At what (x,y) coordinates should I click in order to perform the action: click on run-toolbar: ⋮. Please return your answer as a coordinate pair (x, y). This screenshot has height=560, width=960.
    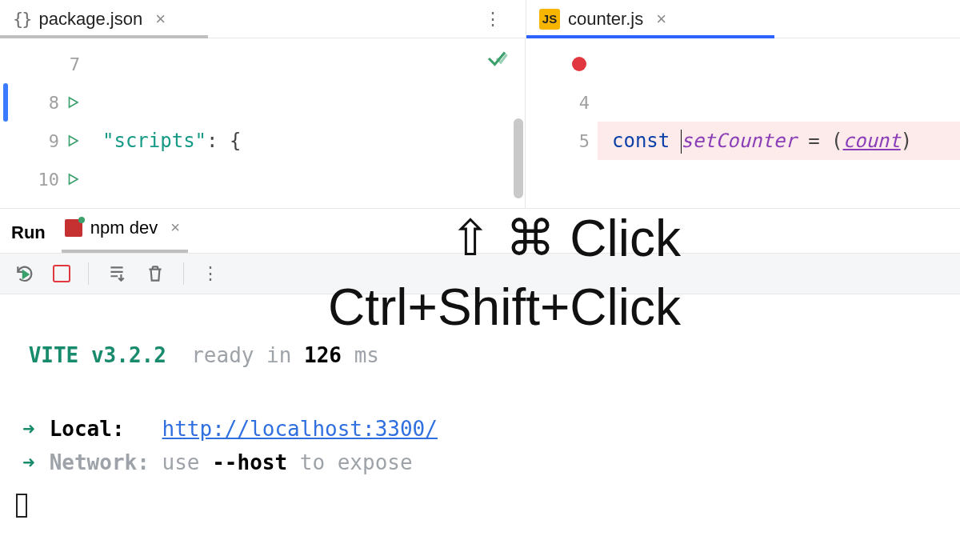
    Looking at the image, I should click on (480, 274).